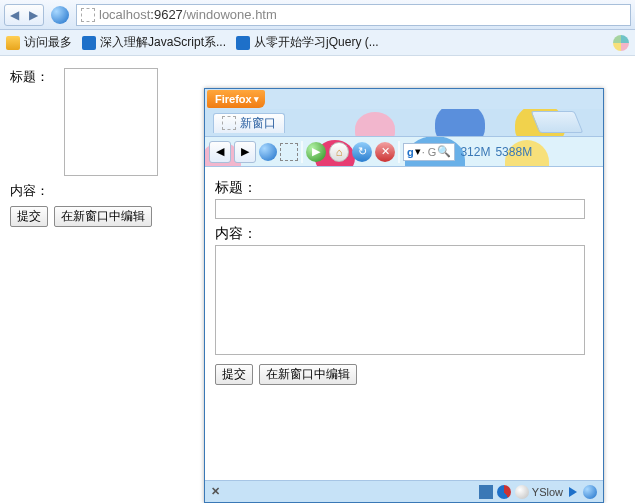  I want to click on flower-icon, so click(621, 43).